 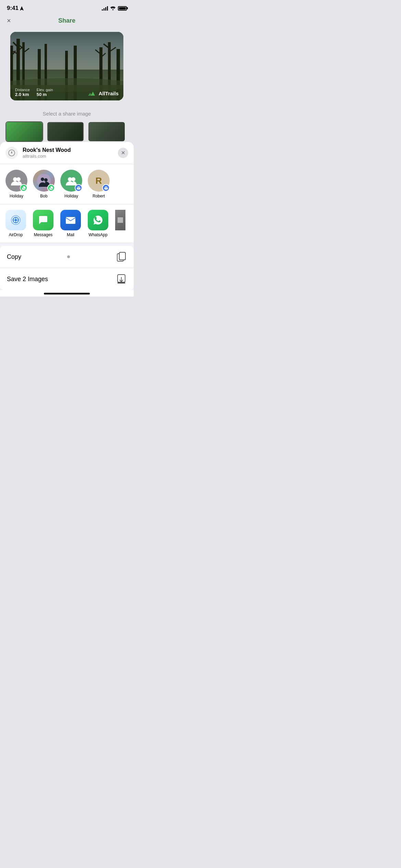 What do you see at coordinates (67, 257) in the screenshot?
I see `copy-action: Copy` at bounding box center [67, 257].